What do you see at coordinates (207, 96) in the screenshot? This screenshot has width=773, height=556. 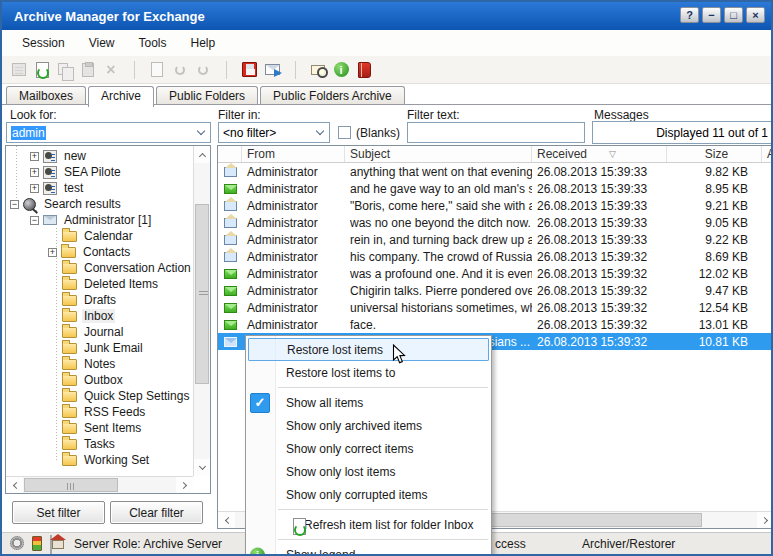 I see `tab-public-folders: Public Folders` at bounding box center [207, 96].